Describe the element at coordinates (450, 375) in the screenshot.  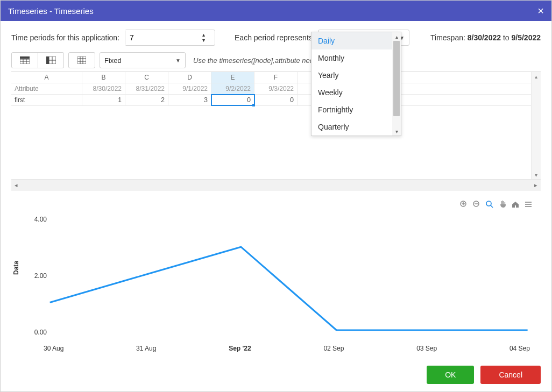
I see `ok-button: OK` at that location.